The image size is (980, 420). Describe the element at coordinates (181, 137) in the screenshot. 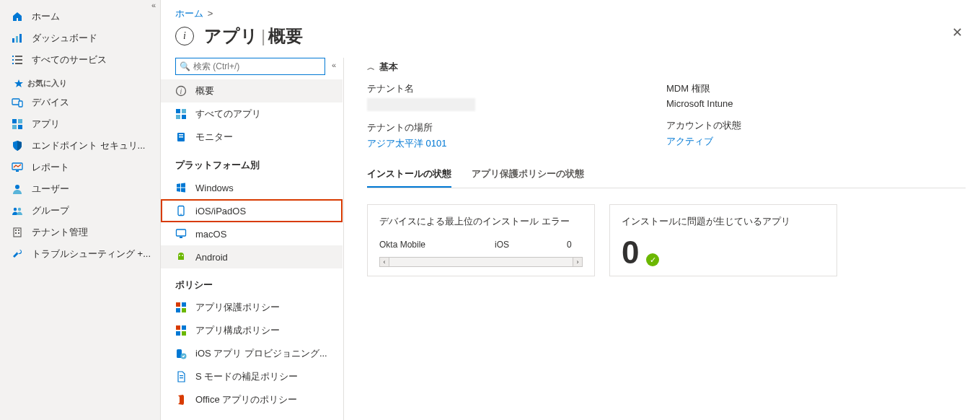

I see `book-icon` at that location.